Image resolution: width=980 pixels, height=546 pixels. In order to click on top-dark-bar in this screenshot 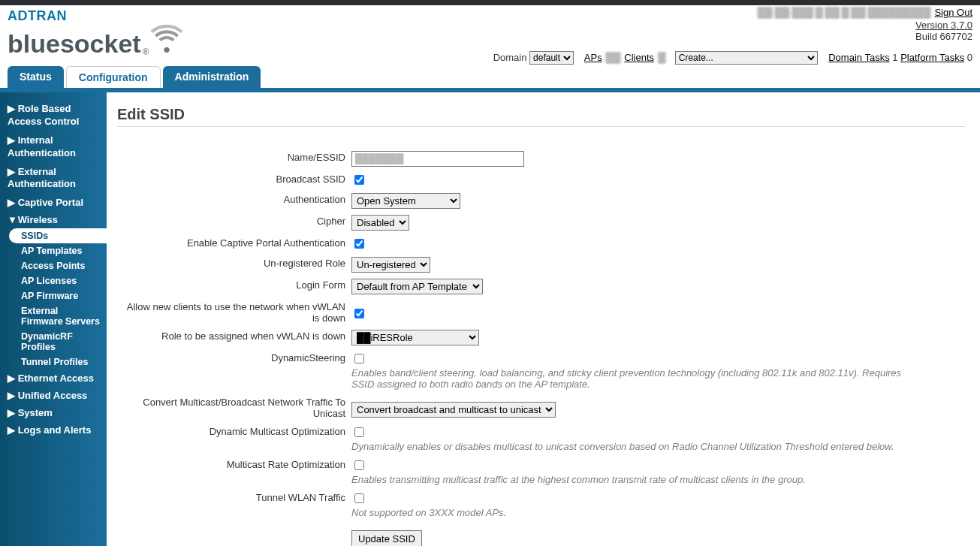, I will do `click(490, 3)`.